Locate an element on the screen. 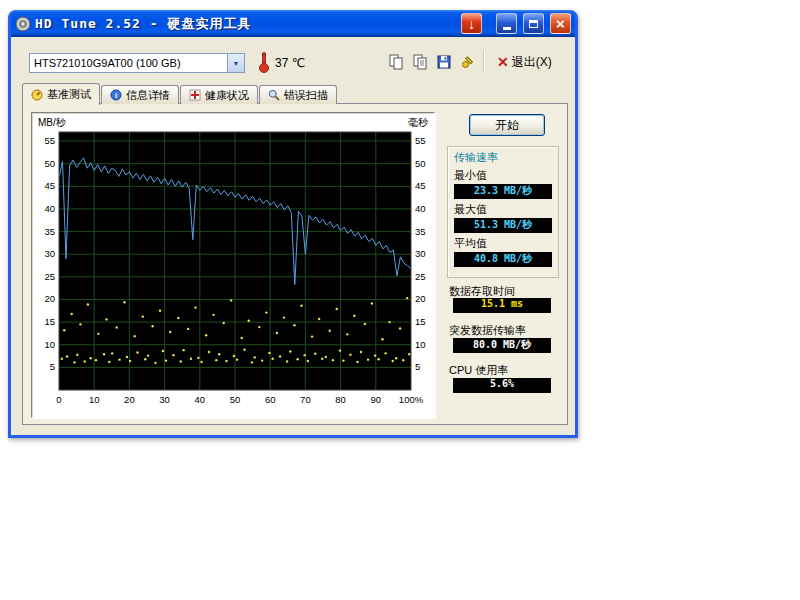 The image size is (800, 600). drive-select-value: HTS721010G9AT00 (100 GB) is located at coordinates (128, 63).